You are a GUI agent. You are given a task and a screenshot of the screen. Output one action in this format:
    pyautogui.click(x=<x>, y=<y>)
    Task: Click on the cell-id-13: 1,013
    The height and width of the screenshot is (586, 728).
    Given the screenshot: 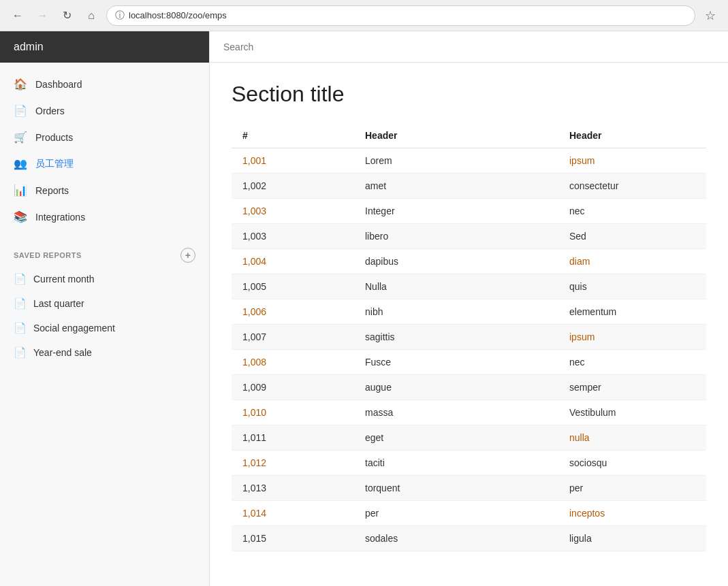 What is the action you would take?
    pyautogui.click(x=293, y=489)
    